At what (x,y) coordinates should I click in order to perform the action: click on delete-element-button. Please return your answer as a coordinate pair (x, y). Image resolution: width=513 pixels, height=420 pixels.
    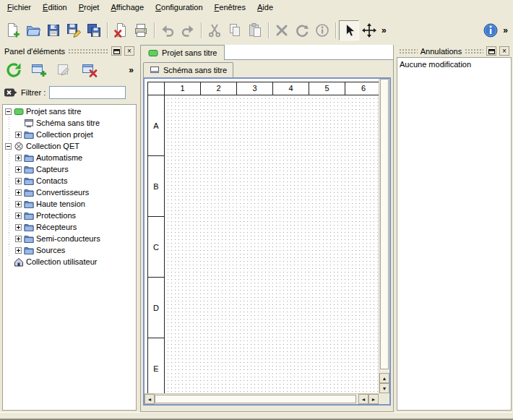
    Looking at the image, I should click on (90, 70).